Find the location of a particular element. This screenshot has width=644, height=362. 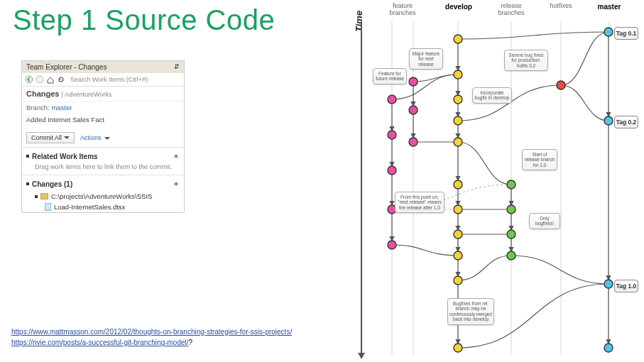

changes-list-header: Changes (1) ＋ is located at coordinates (103, 184).